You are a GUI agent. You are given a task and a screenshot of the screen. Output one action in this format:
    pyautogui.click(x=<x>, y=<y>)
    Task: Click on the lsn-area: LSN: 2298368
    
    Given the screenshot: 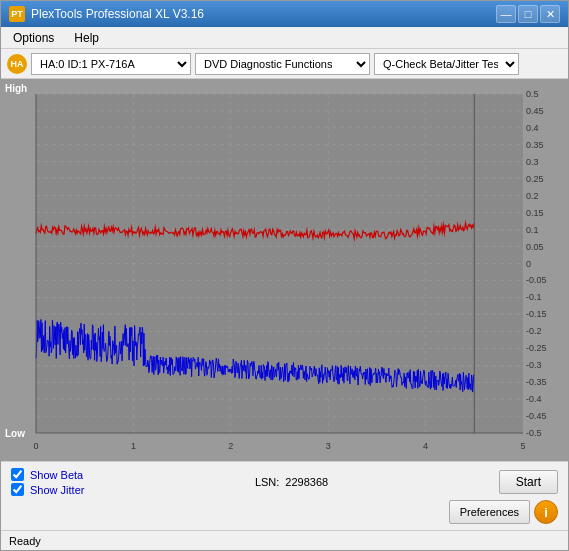 What is the action you would take?
    pyautogui.click(x=292, y=482)
    